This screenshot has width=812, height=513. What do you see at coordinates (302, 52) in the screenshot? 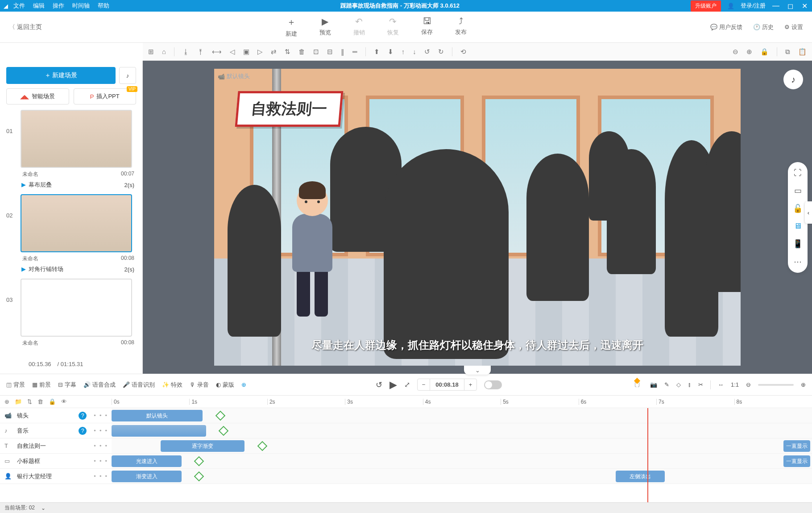
I see `delete-icon: 🗑` at bounding box center [302, 52].